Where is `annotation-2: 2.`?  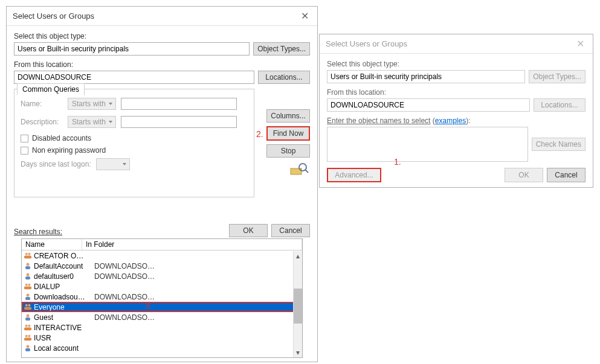
annotation-2: 2. is located at coordinates (260, 134).